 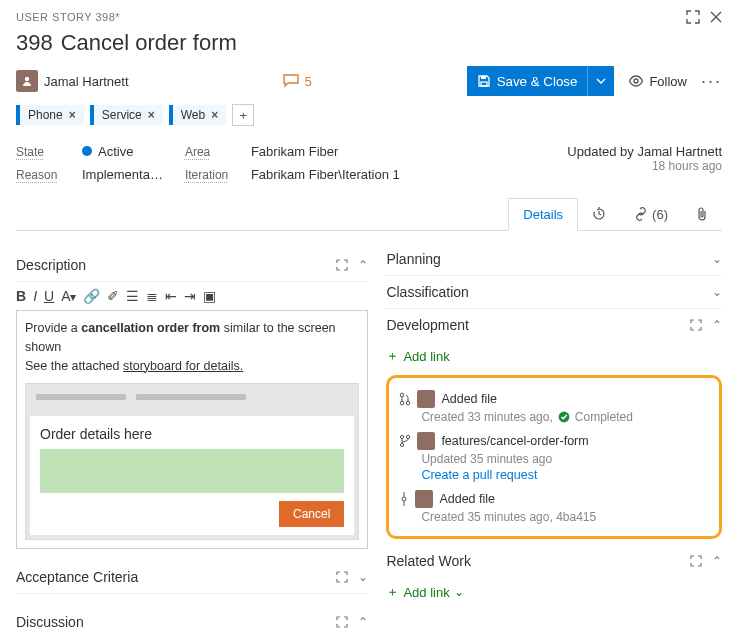 What do you see at coordinates (243, 115) in the screenshot?
I see `add-tag-button: +` at bounding box center [243, 115].